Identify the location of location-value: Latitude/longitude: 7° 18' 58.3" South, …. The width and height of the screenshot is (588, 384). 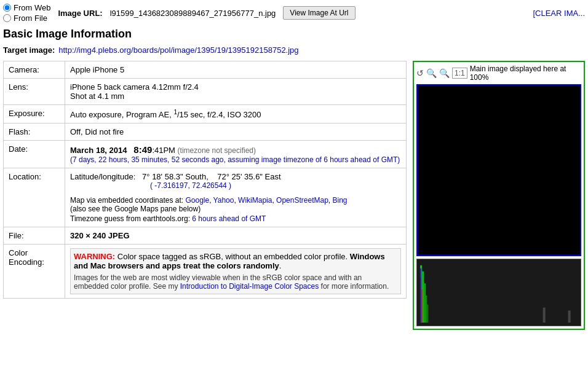
(236, 198).